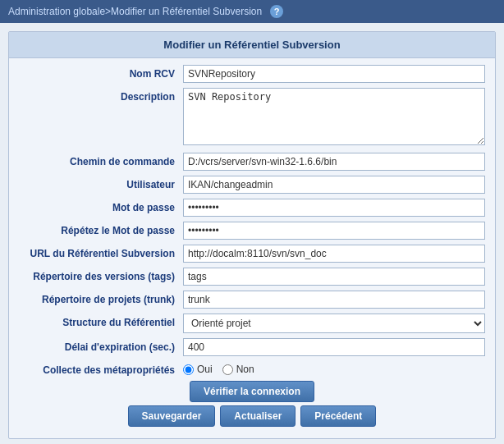 This screenshot has width=504, height=444. I want to click on top-bar: Administration globale>Modifier un Référ…, so click(252, 11).